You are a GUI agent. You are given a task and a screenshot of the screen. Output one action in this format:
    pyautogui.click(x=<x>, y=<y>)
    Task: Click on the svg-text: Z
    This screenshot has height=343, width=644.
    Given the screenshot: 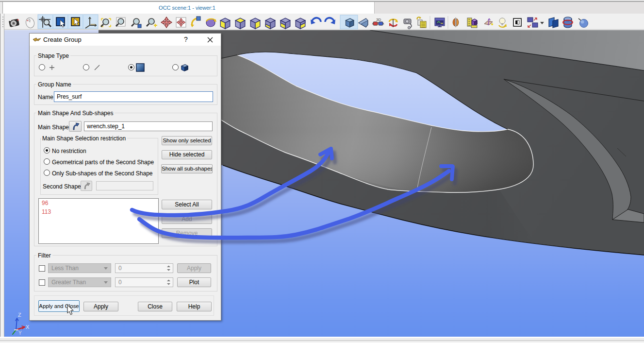 What is the action you would take?
    pyautogui.click(x=19, y=315)
    